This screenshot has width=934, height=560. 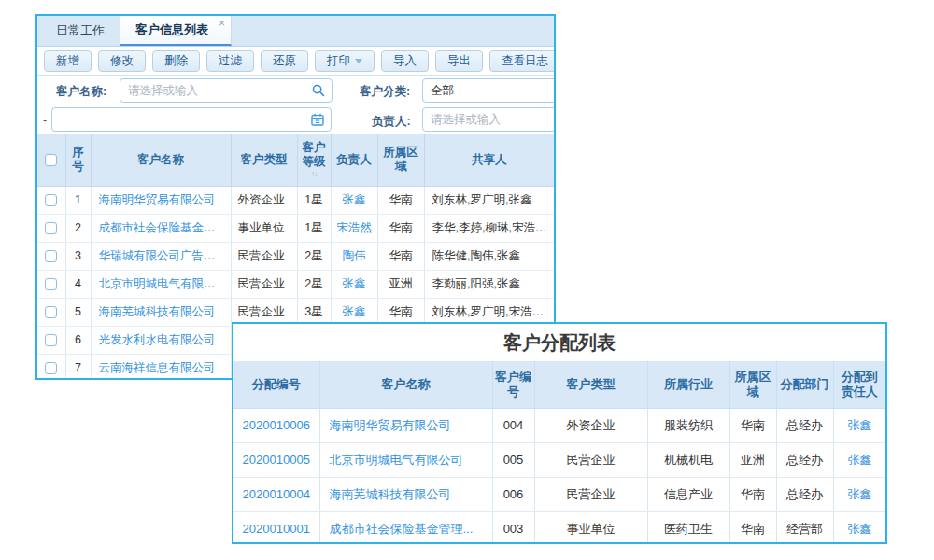 What do you see at coordinates (514, 495) in the screenshot?
I see `alloc-cust-no-cell: 006` at bounding box center [514, 495].